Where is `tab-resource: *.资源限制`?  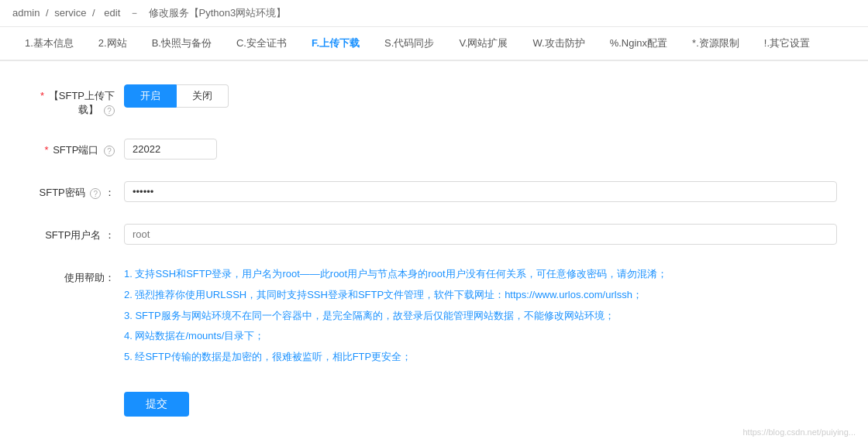 tab-resource: *.资源限制 is located at coordinates (716, 44).